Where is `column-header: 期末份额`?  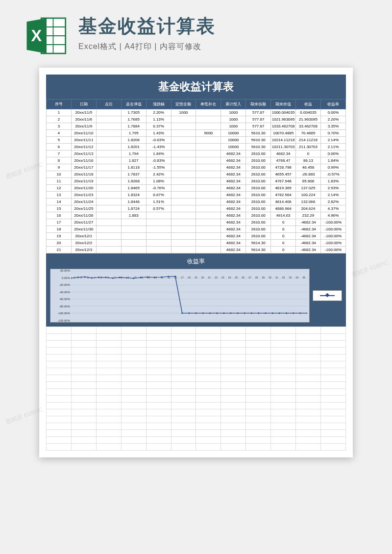 column-header: 期末份额 is located at coordinates (259, 104).